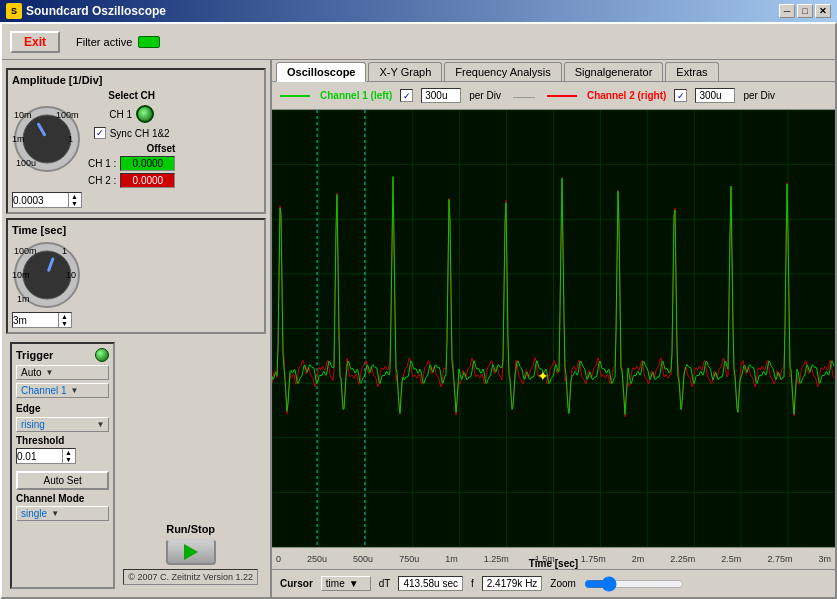  I want to click on play-icon, so click(191, 552).